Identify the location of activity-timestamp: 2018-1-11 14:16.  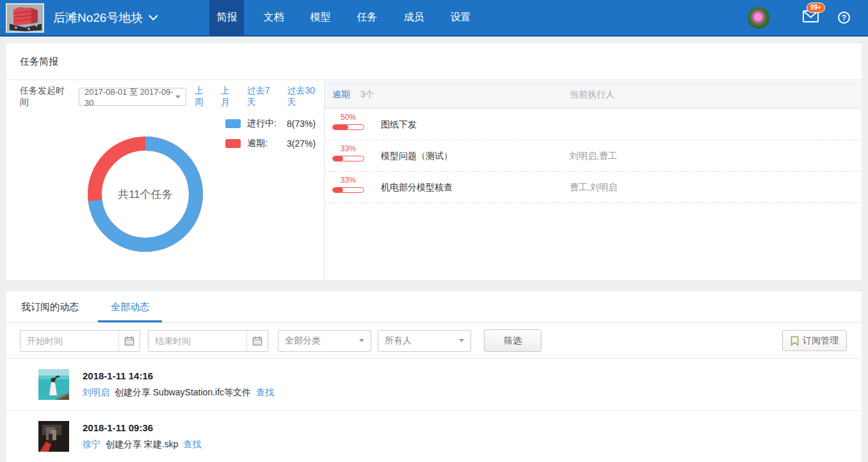
(178, 375).